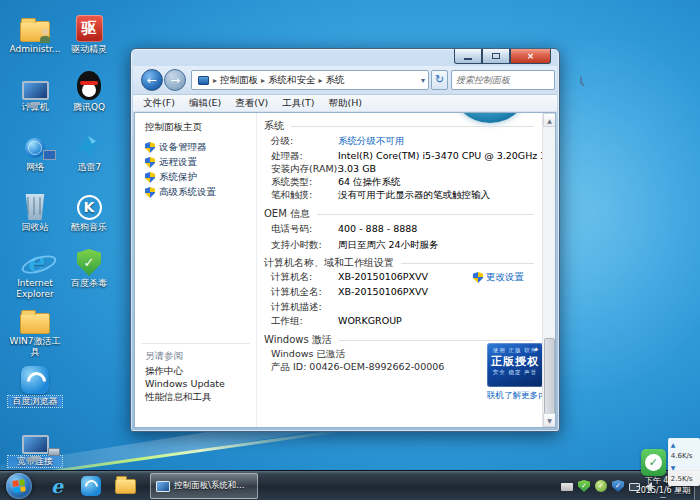 The height and width of the screenshot is (500, 700). What do you see at coordinates (89, 32) in the screenshot?
I see `desktop-icon-driver-genius: 驱 驱动精灵` at bounding box center [89, 32].